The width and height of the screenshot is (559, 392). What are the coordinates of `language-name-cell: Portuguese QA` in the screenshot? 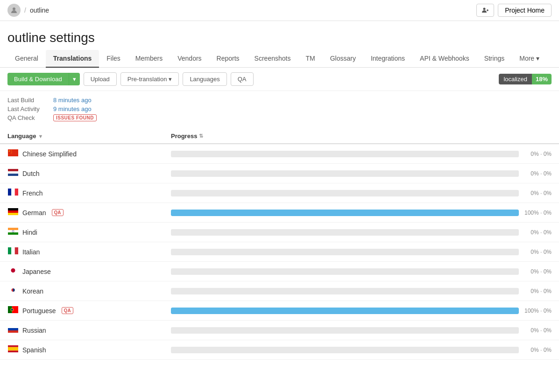 It's located at (89, 311).